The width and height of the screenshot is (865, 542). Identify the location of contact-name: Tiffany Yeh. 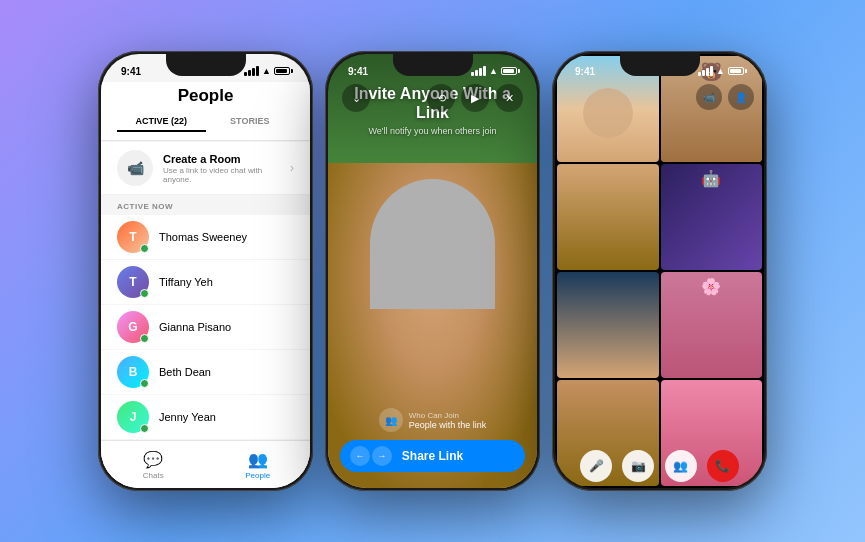
(186, 282).